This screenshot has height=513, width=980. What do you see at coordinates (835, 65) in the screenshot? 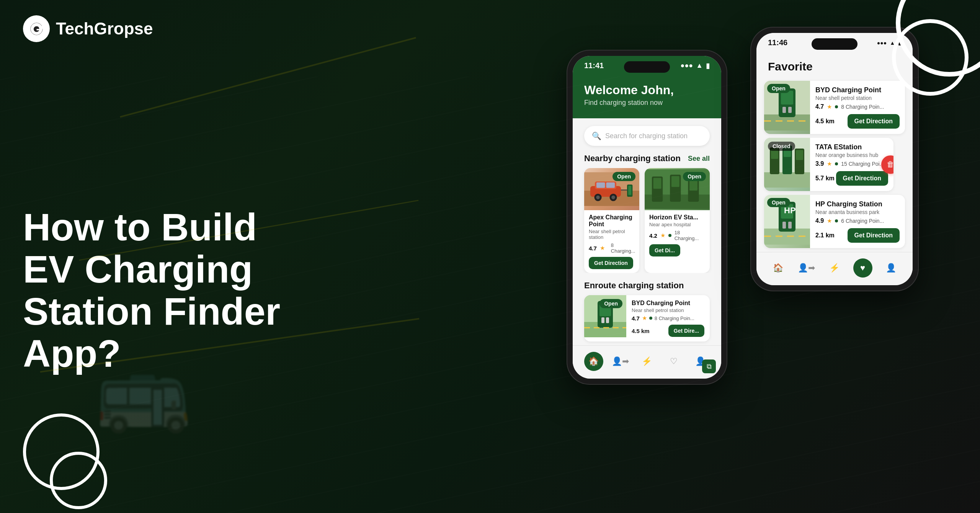
I see `phone2-header: Favorite` at bounding box center [835, 65].